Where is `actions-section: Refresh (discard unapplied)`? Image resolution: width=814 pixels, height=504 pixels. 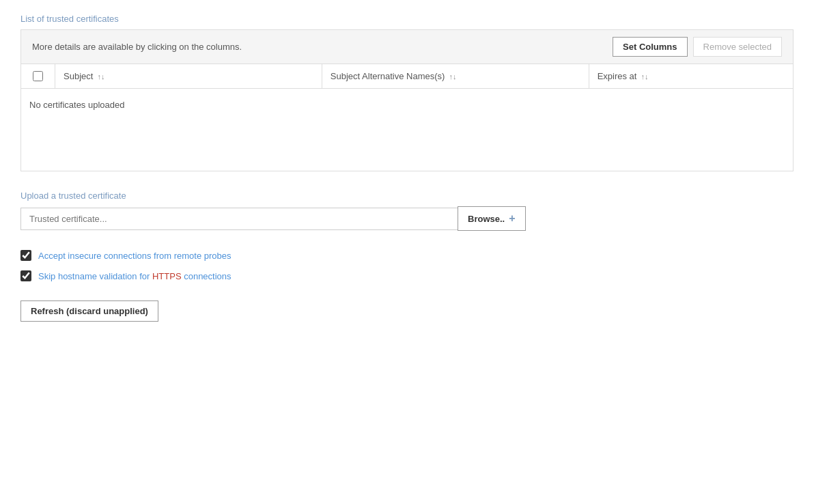
actions-section: Refresh (discard unapplied) is located at coordinates (407, 311).